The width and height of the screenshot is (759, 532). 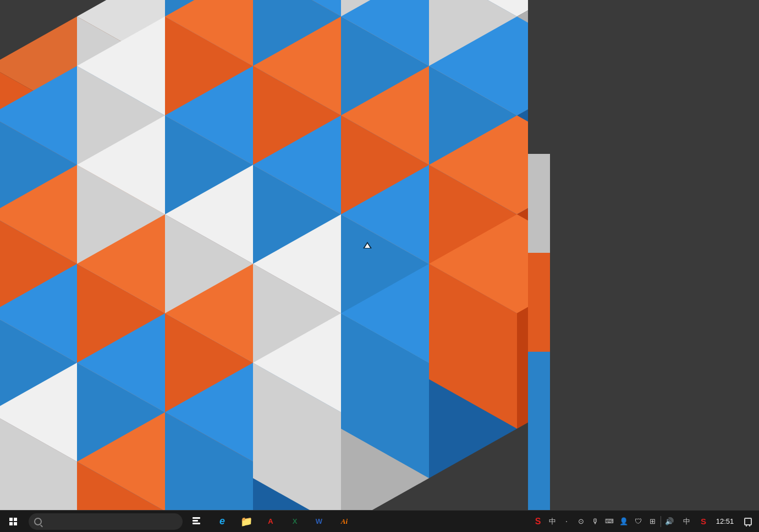 I want to click on taskview-button, so click(x=197, y=522).